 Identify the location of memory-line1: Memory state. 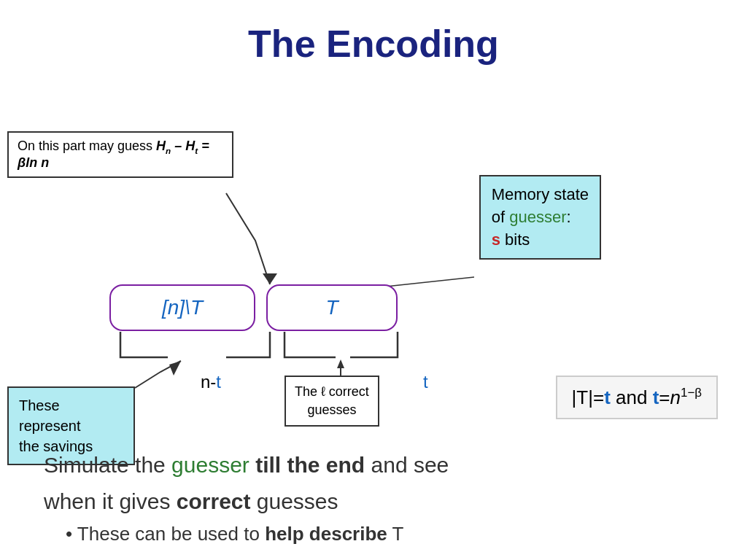
(540, 194).